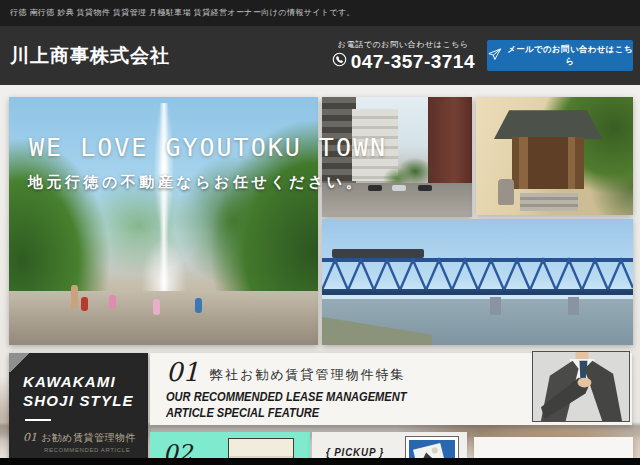 The image size is (640, 465). I want to click on businessman-suit-photo, so click(581, 386).